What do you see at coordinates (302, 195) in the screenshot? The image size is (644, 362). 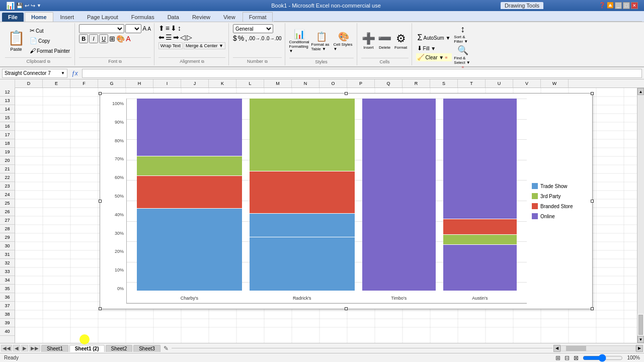 I see `bar-radricks: Radrick's` at bounding box center [302, 195].